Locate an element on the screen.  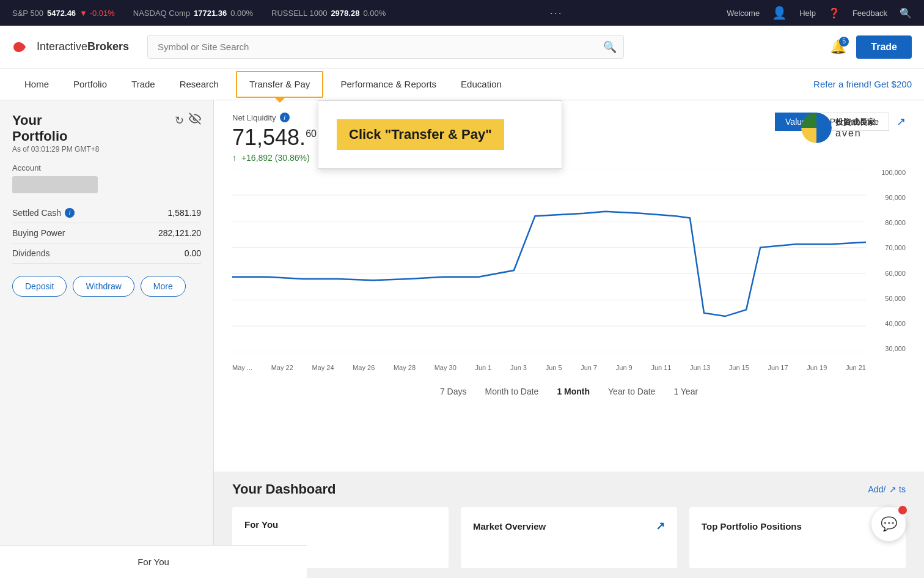
x-label-jun15: Jun 15 is located at coordinates (739, 368).